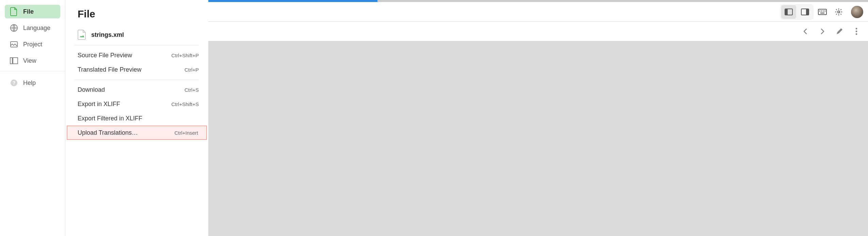  I want to click on top-toolbar, so click(538, 12).